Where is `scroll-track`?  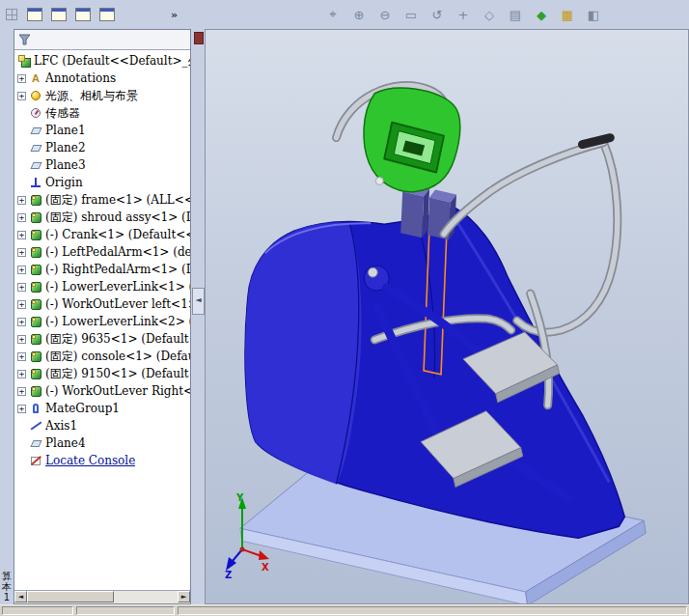 scroll-track is located at coordinates (102, 597).